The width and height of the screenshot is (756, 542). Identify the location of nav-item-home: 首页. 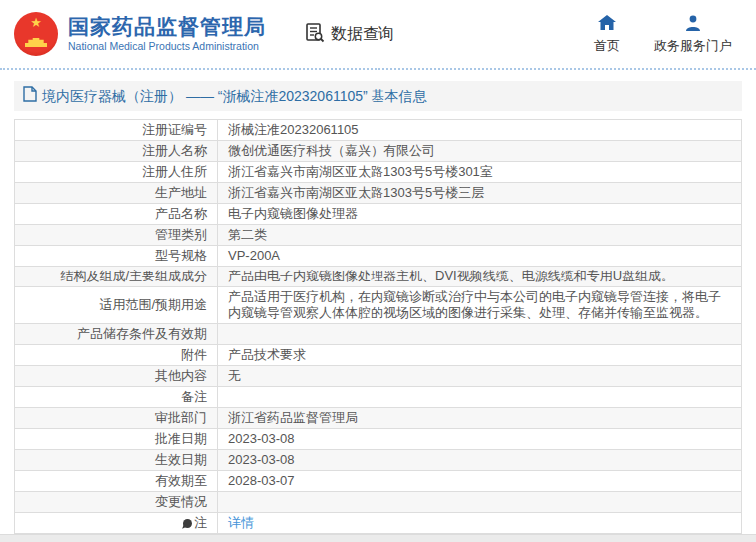
(607, 34).